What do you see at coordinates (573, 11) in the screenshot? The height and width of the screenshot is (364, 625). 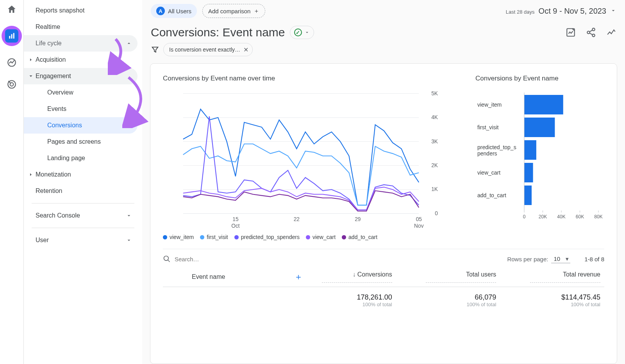 I see `date-range-value: Oct 9 - Nov 5, 2023` at bounding box center [573, 11].